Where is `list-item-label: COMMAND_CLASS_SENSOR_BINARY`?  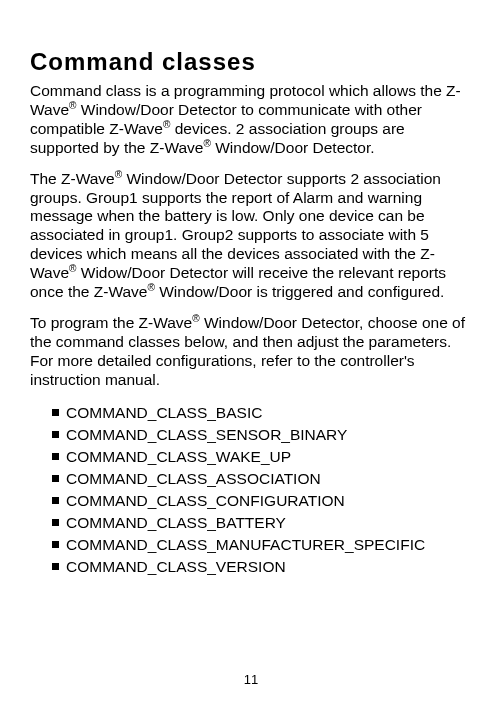
list-item-label: COMMAND_CLASS_SENSOR_BINARY is located at coordinates (206, 435).